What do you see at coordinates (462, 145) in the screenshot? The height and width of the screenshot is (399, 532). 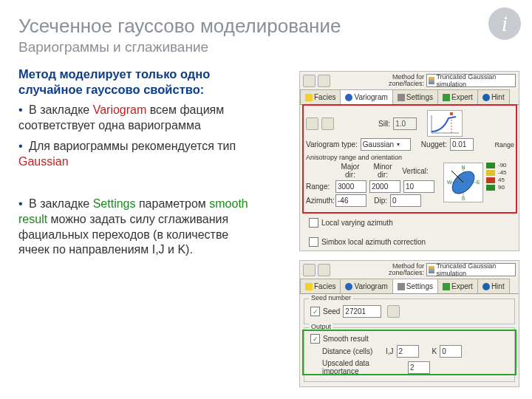 I see `nugget-field: 0.01` at bounding box center [462, 145].